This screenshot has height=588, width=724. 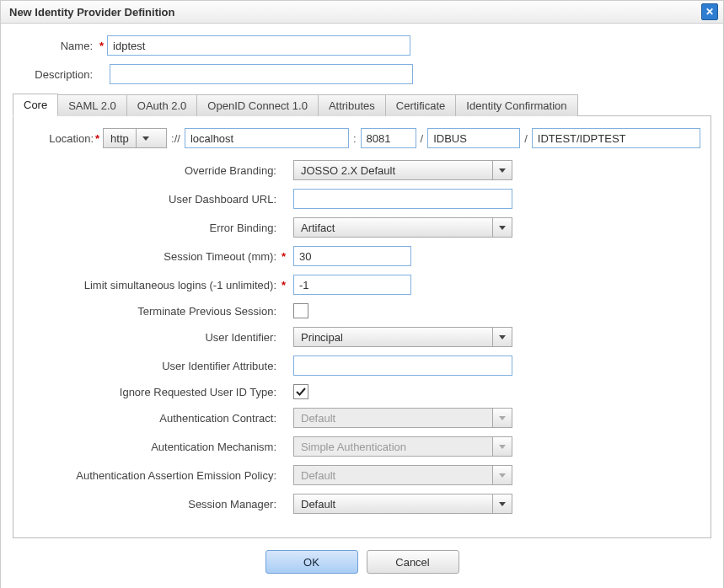 What do you see at coordinates (152, 285) in the screenshot?
I see `limit-logins-label: Limit simultaneous logins (-1 unlimited)…` at bounding box center [152, 285].